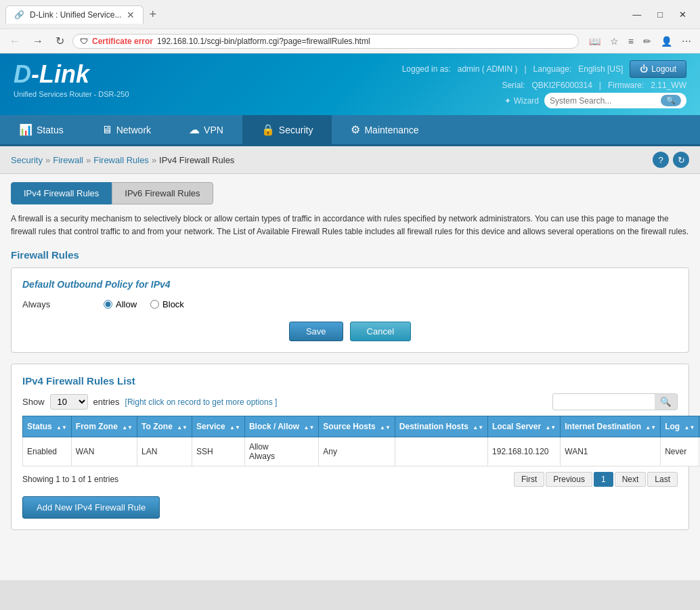  I want to click on col-dest-hosts: Destination Hosts ▲▼, so click(441, 427).